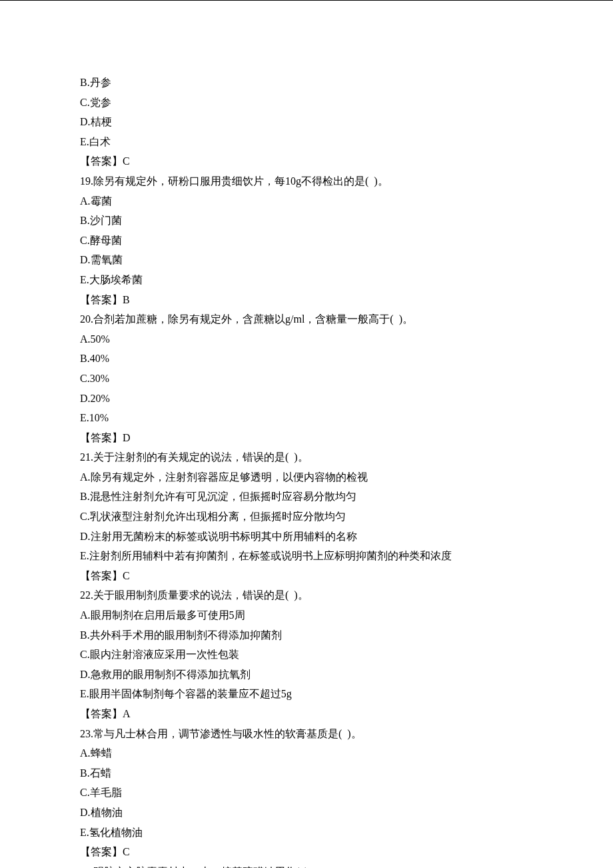 The width and height of the screenshot is (613, 868). Describe the element at coordinates (306, 181) in the screenshot. I see `text-line: 19.除另有规定外，研粉口服用贵细饮片，每10g不得检出的是( )。` at that location.